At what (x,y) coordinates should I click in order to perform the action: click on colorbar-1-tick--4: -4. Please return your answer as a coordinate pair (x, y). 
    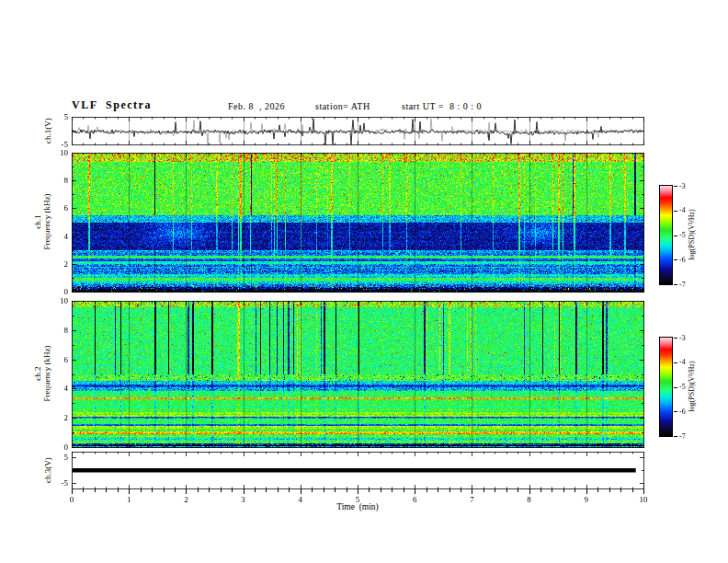
    Looking at the image, I should click on (682, 211).